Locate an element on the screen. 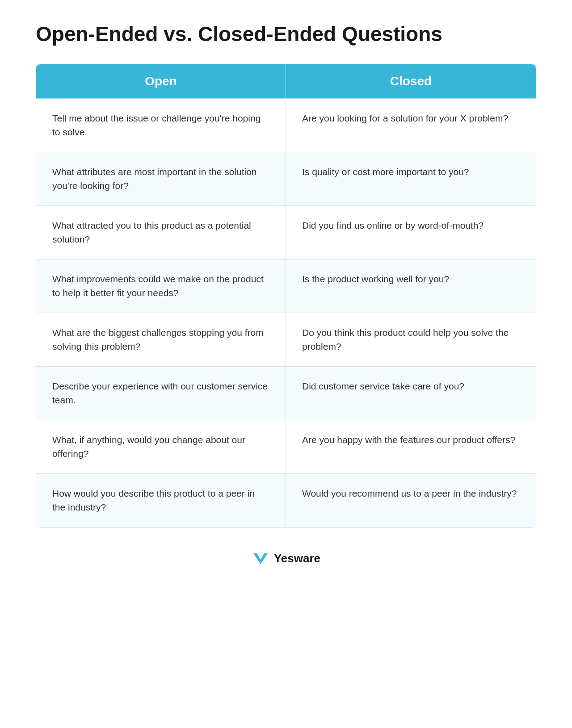 This screenshot has height=728, width=572. table-row: What attributes are most important in th… is located at coordinates (286, 179).